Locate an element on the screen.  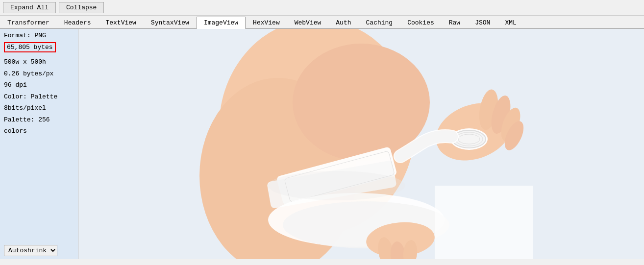
image-info: Format: PNG 65,805 bytes 500w x 500h 0.2… is located at coordinates (39, 84).